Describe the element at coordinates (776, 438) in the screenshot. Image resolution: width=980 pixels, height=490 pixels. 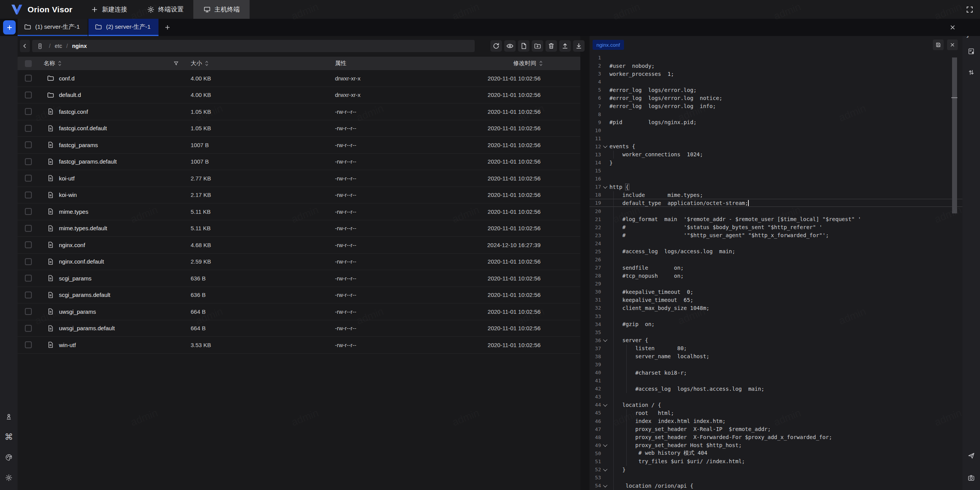
I see `code-line-48: 48 proxy_set_header X-Forwarded-For $pro…` at that location.